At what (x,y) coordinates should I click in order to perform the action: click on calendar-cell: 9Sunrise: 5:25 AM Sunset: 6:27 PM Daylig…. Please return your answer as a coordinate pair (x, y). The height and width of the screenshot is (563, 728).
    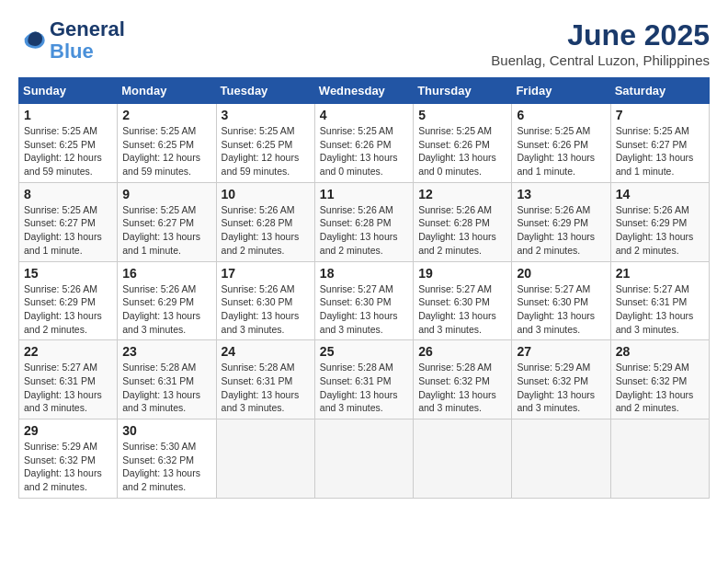
    Looking at the image, I should click on (167, 222).